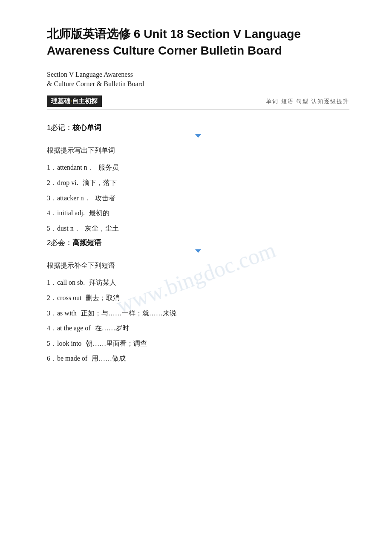 This screenshot has height=555, width=392. I want to click on item-english: drop, so click(63, 182).